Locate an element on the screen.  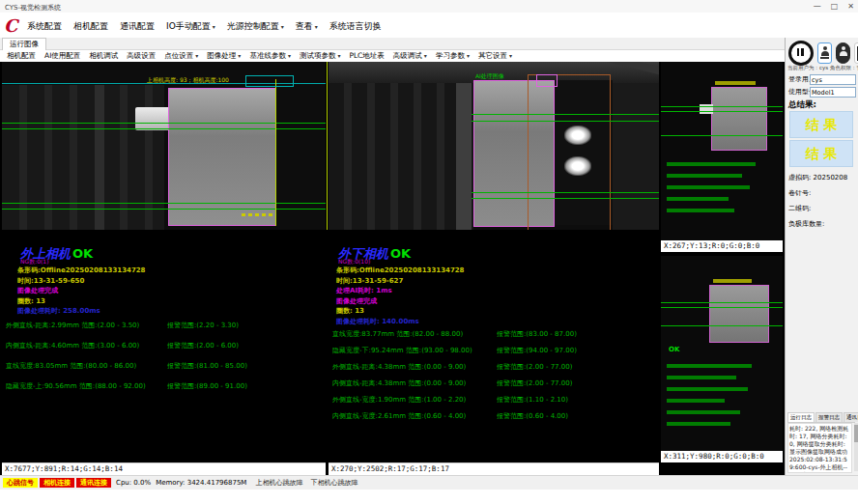
status-message: 下相机心跳故障 is located at coordinates (334, 483).